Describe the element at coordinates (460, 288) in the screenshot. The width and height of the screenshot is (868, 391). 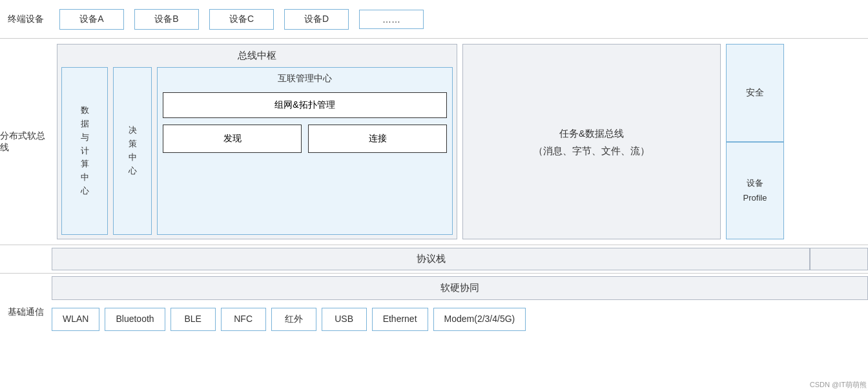
I see `hw-cowork-box: 软硬协同` at that location.